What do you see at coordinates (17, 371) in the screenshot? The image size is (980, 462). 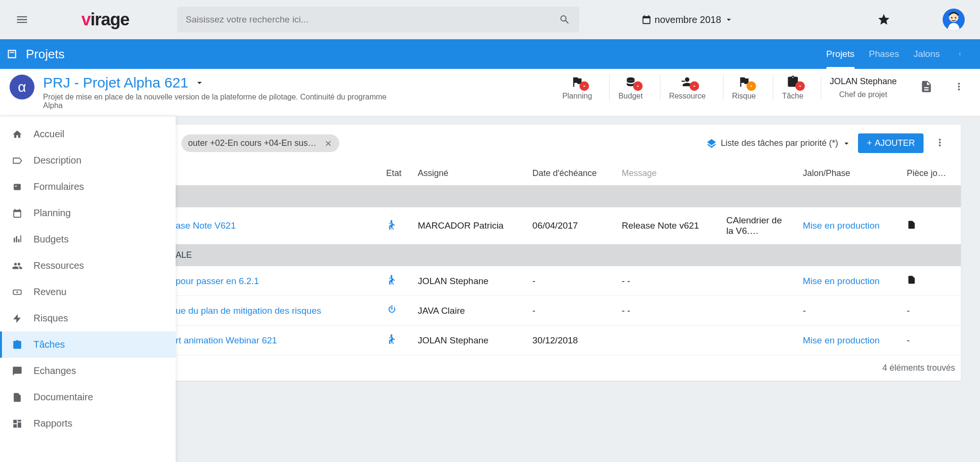 I see `chat-icon` at bounding box center [17, 371].